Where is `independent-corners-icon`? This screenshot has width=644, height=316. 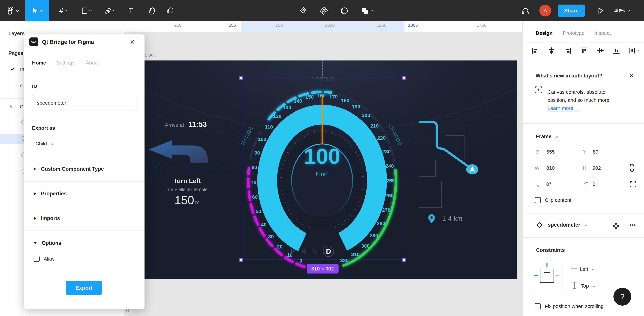 independent-corners-icon is located at coordinates (633, 184).